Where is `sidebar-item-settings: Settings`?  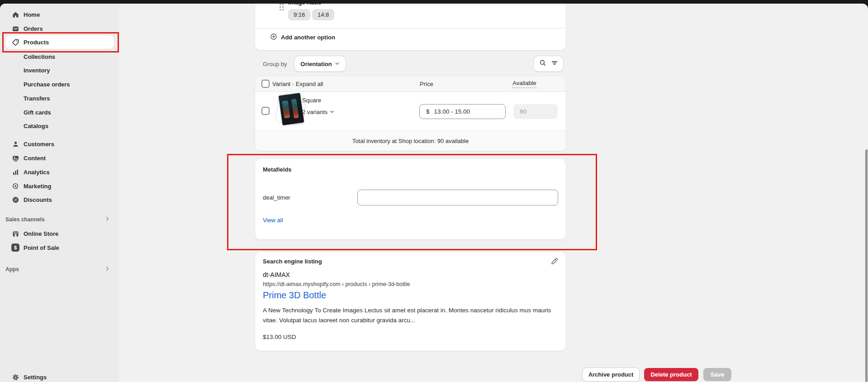
sidebar-item-settings: Settings is located at coordinates (60, 376).